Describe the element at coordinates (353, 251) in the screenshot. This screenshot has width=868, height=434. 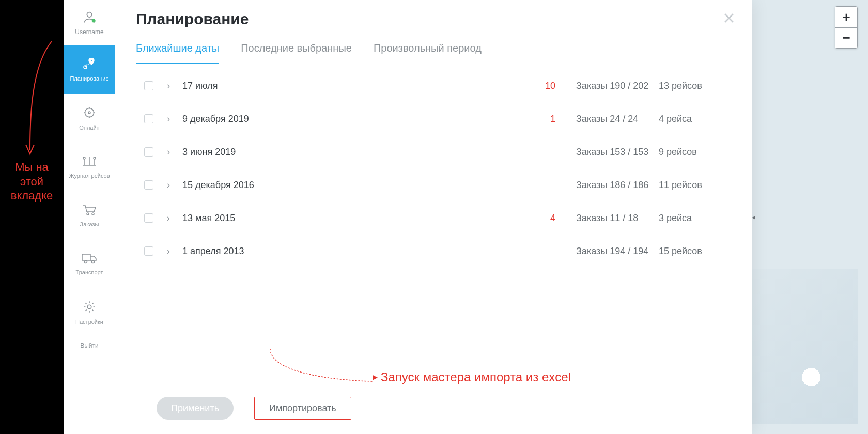
I see `row-date: 1 апреля 2013` at that location.